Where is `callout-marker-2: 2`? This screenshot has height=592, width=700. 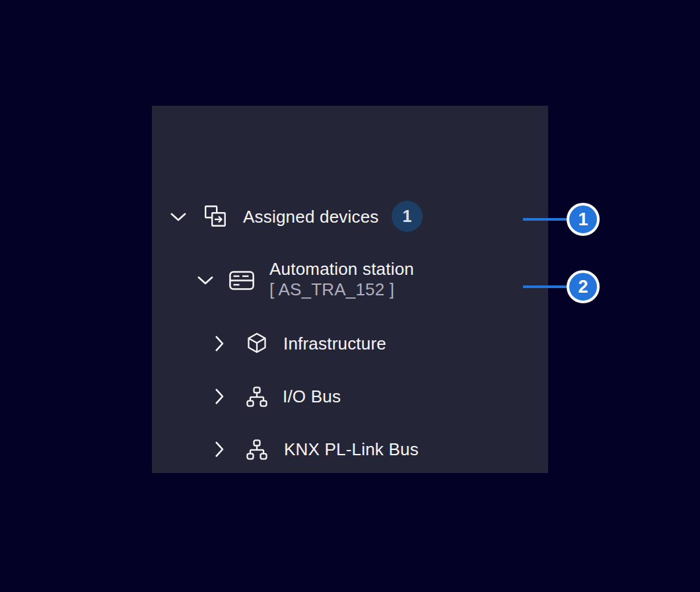
callout-marker-2: 2 is located at coordinates (583, 287).